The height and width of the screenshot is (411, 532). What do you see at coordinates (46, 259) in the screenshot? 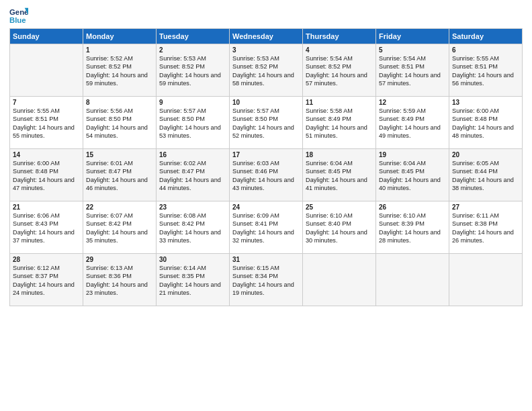
I see `day-number: 28` at bounding box center [46, 259].